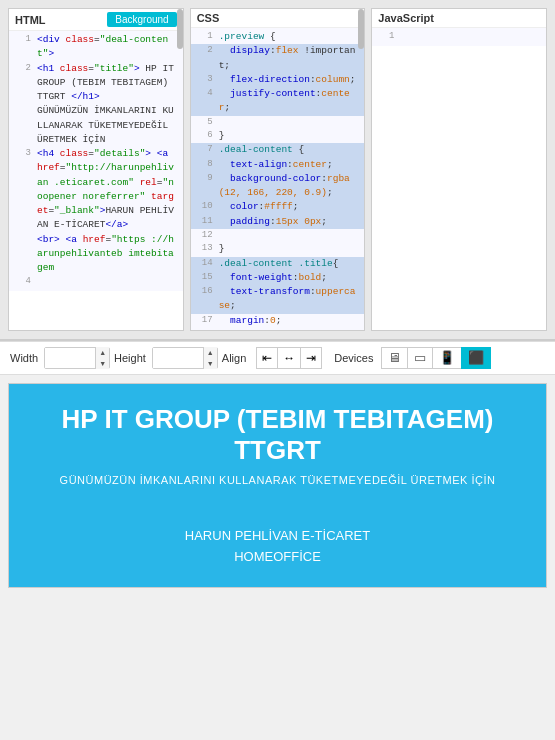 Image resolution: width=555 pixels, height=740 pixels. I want to click on code-line: 10 color:#ffff;, so click(278, 207).